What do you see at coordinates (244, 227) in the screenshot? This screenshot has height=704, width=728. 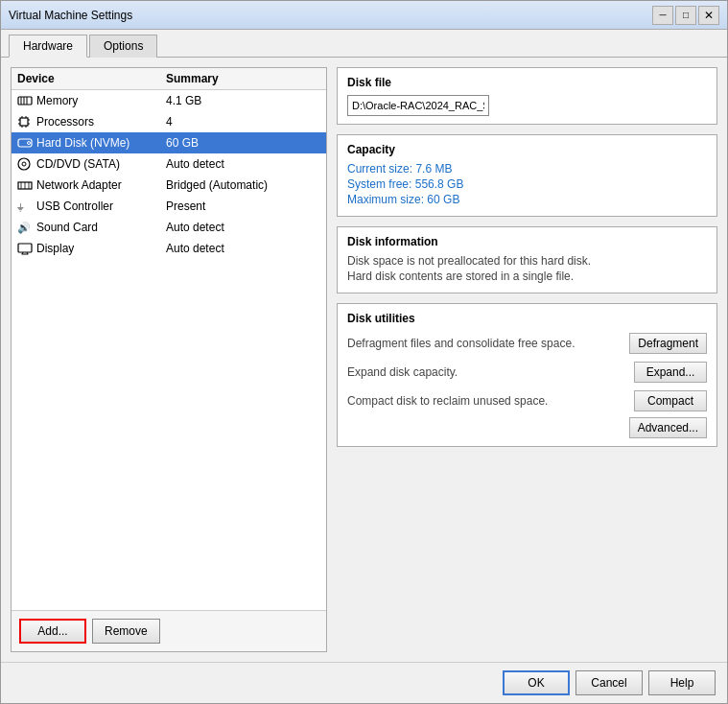 I see `device-summary-soundcard: Auto detect` at bounding box center [244, 227].